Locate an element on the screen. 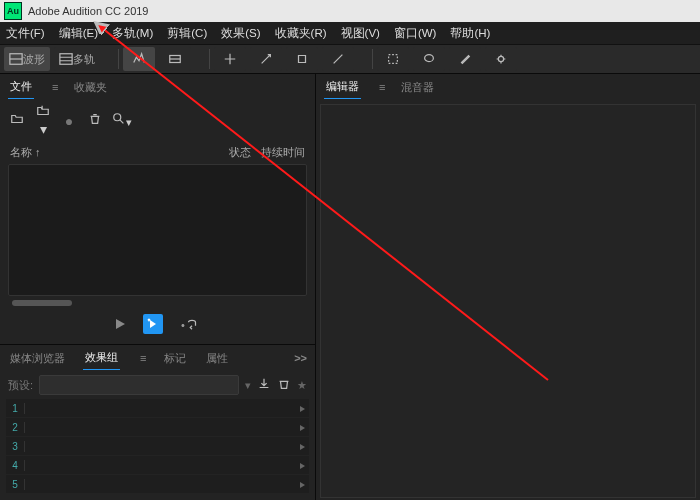 Image resolution: width=700 pixels, height=500 pixels. delete-preset-icon is located at coordinates (284, 385).